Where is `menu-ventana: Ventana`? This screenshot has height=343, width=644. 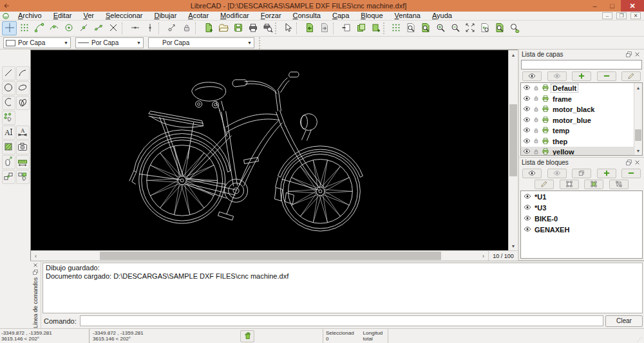 menu-ventana: Ventana is located at coordinates (408, 15).